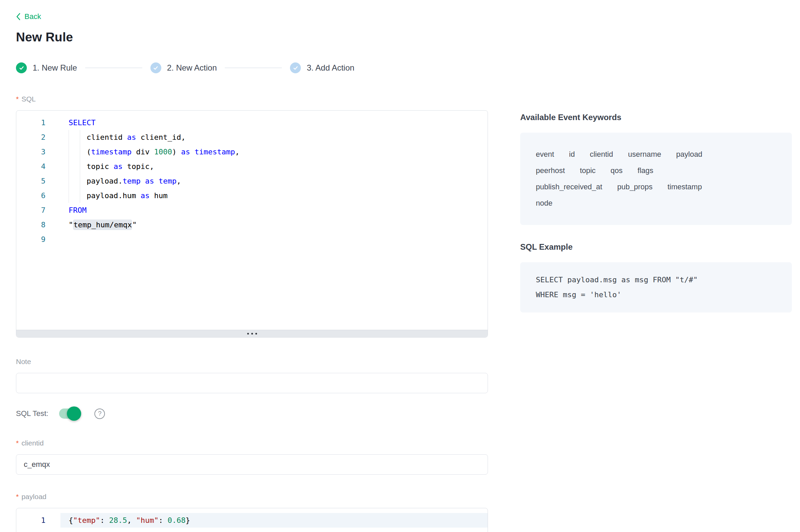 The width and height of the screenshot is (800, 532). What do you see at coordinates (274, 195) in the screenshot?
I see `code-text: payload.hum as hum` at bounding box center [274, 195].